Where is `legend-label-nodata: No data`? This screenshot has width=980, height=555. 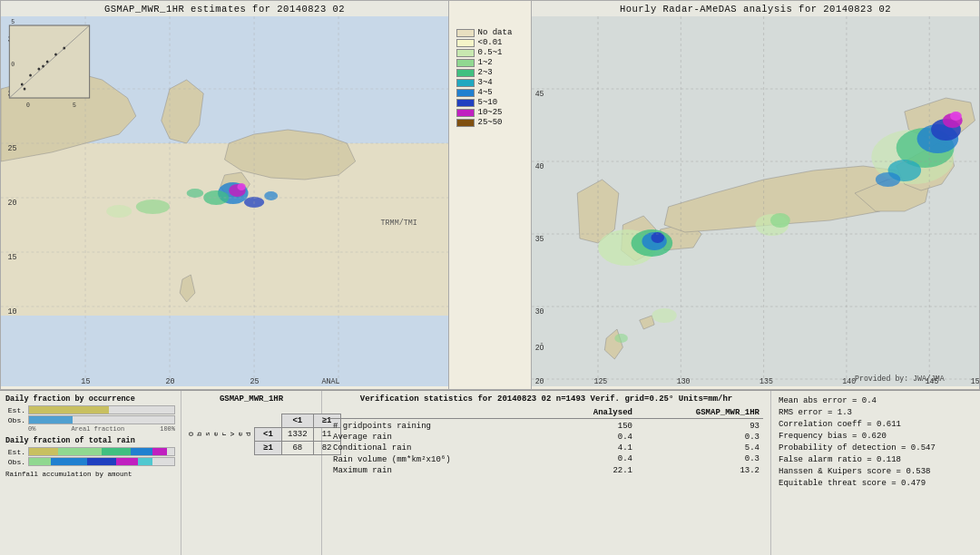 legend-label-nodata: No data is located at coordinates (495, 33).